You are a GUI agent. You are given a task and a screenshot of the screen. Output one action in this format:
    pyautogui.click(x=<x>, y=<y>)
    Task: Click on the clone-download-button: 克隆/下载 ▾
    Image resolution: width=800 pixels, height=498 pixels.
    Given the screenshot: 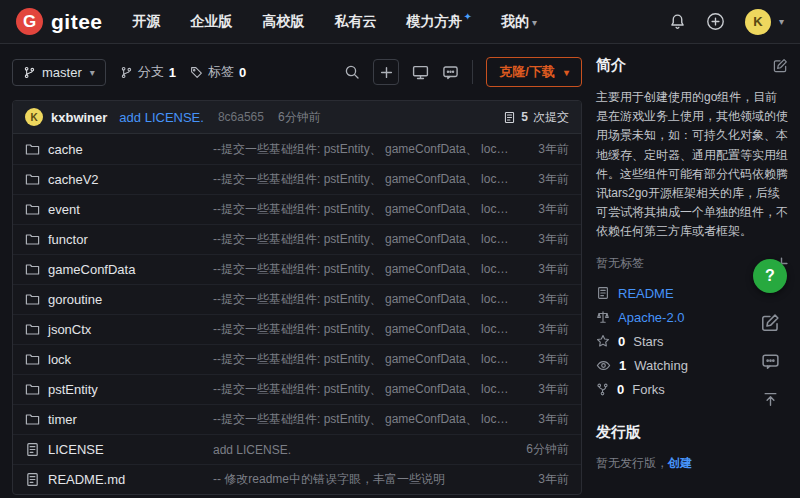 What is the action you would take?
    pyautogui.click(x=534, y=72)
    